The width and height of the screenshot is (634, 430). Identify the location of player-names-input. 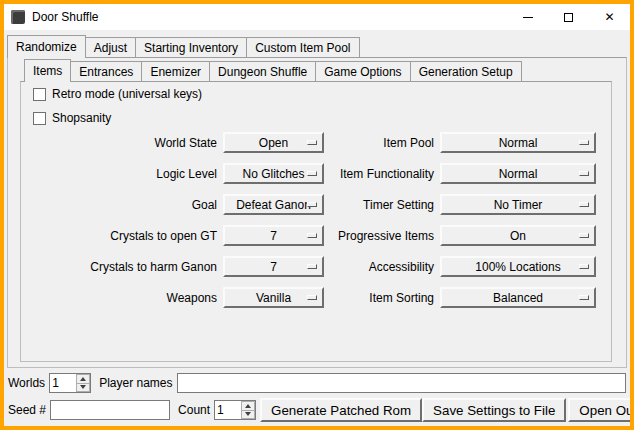
(402, 383).